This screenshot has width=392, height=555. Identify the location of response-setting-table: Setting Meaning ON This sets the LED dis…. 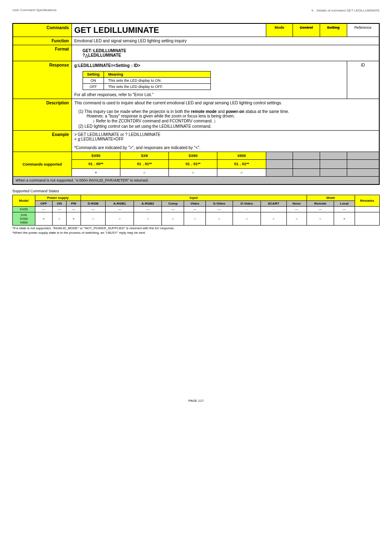
(147, 81).